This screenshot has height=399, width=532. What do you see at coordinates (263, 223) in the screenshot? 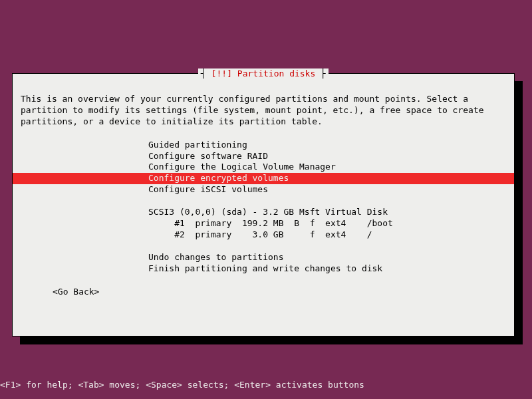
I see `partition-row-1: #1 primary 199.2 MB B f ext4 /boot` at bounding box center [263, 223].